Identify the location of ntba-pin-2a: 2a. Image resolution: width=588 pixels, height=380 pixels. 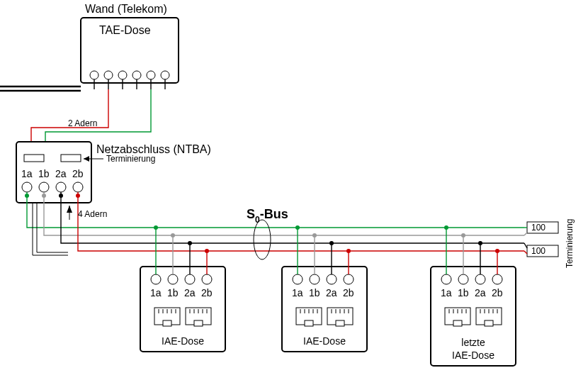
(61, 174).